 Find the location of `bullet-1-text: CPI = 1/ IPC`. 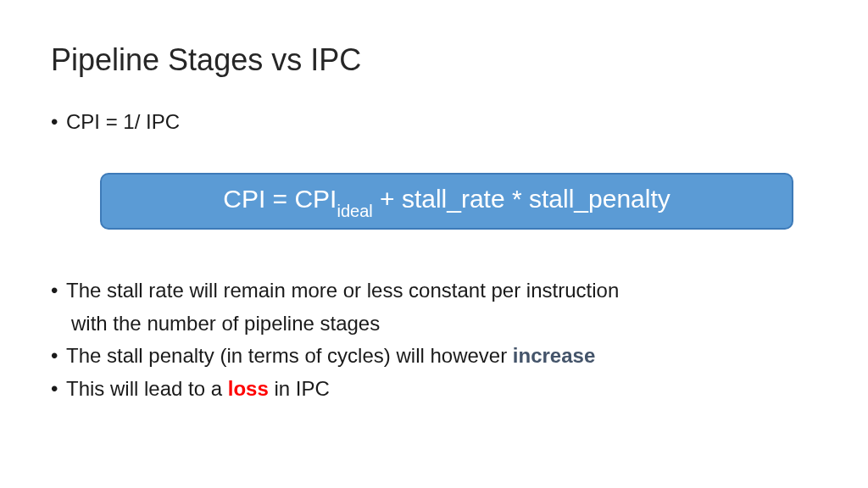

bullet-1-text: CPI = 1/ IPC is located at coordinates (442, 122).